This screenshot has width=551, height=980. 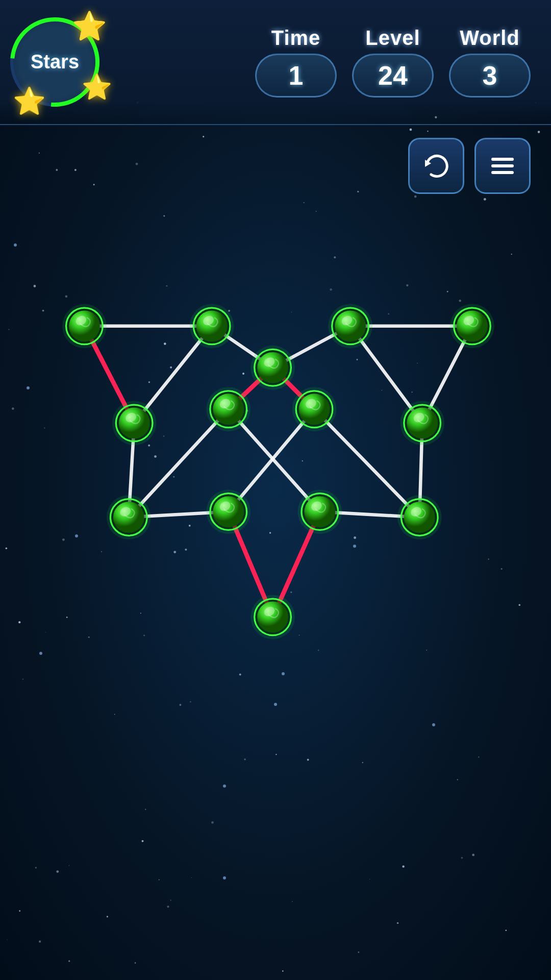 I want to click on stars-label: Stars, so click(x=55, y=62).